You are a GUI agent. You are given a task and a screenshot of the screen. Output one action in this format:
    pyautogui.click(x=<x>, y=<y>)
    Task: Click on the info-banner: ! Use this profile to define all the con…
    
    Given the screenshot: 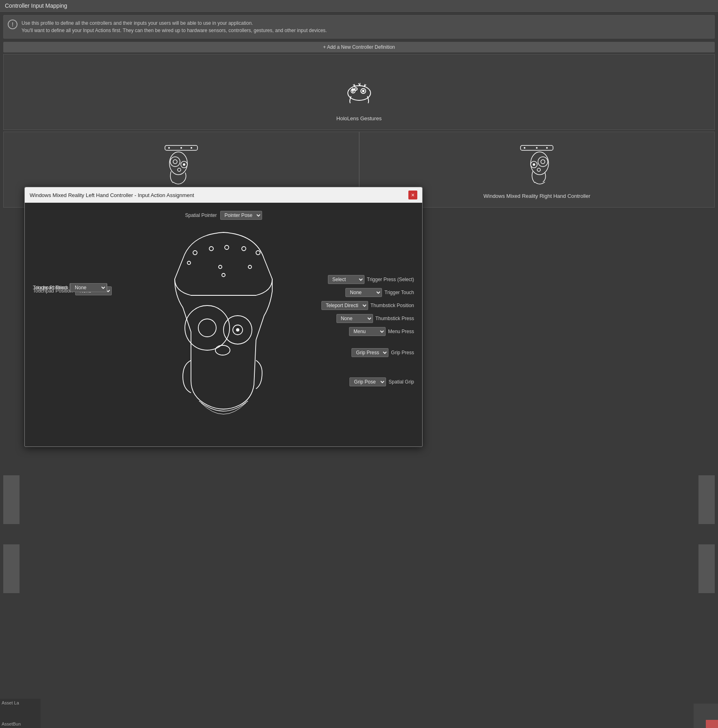 What is the action you would take?
    pyautogui.click(x=359, y=27)
    